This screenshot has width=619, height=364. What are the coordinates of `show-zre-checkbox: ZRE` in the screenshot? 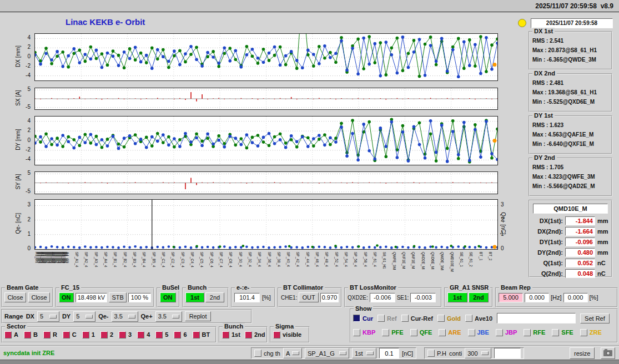 It's located at (591, 333).